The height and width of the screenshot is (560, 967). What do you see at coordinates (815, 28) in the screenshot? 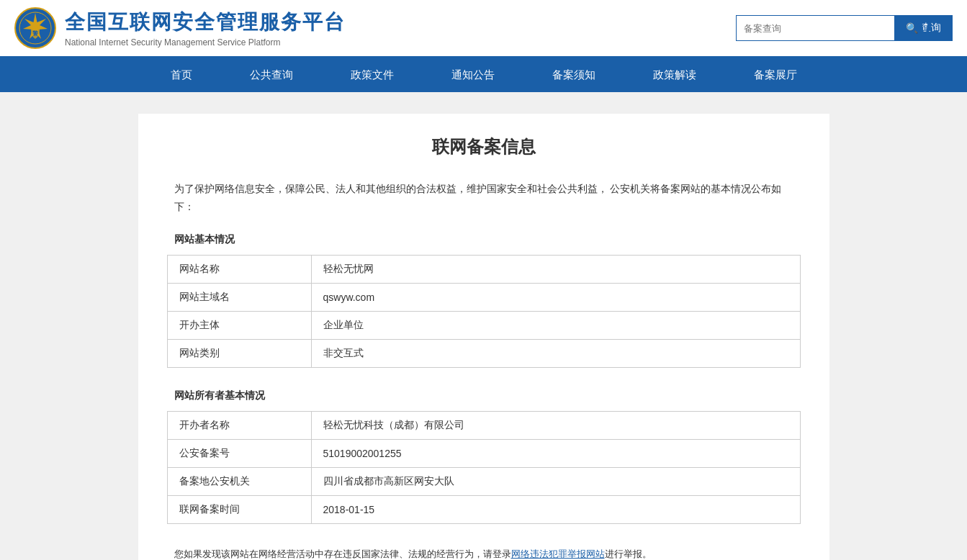
I see `search-input` at bounding box center [815, 28].